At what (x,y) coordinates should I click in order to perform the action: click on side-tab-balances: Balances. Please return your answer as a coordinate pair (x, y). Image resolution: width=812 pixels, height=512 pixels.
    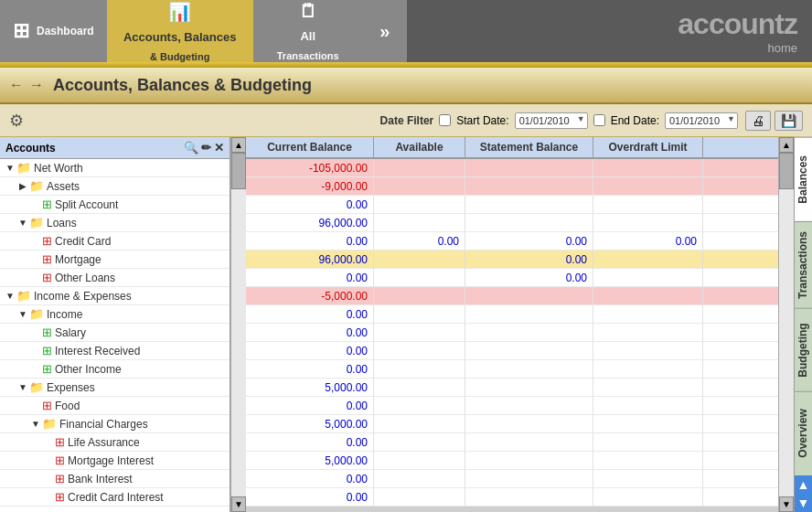
    Looking at the image, I should click on (803, 179).